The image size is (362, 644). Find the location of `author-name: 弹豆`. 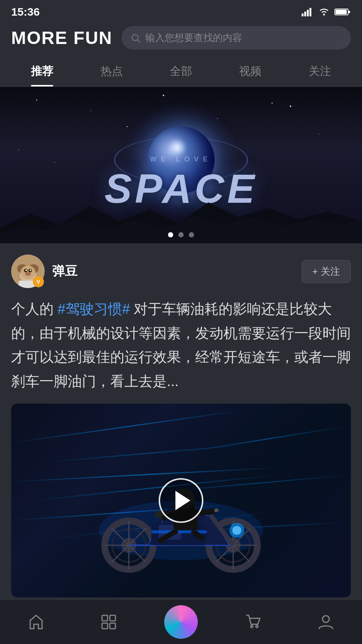

author-name: 弹豆 is located at coordinates (65, 271).